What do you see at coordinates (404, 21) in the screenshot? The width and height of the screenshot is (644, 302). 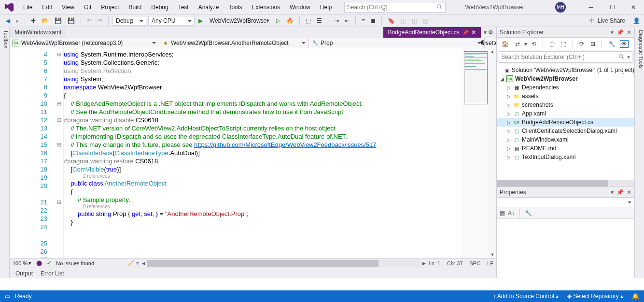 I see `tb-icon-7: ◫` at bounding box center [404, 21].